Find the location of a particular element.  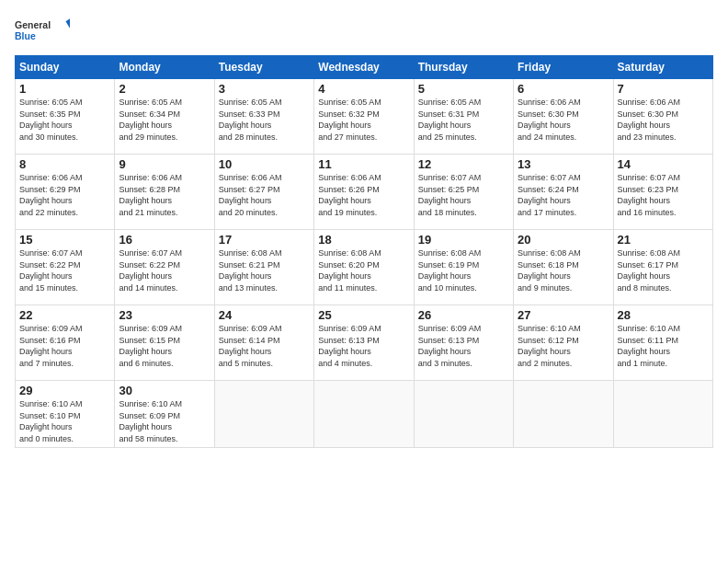

svg-text: Blue is located at coordinates (26, 36).